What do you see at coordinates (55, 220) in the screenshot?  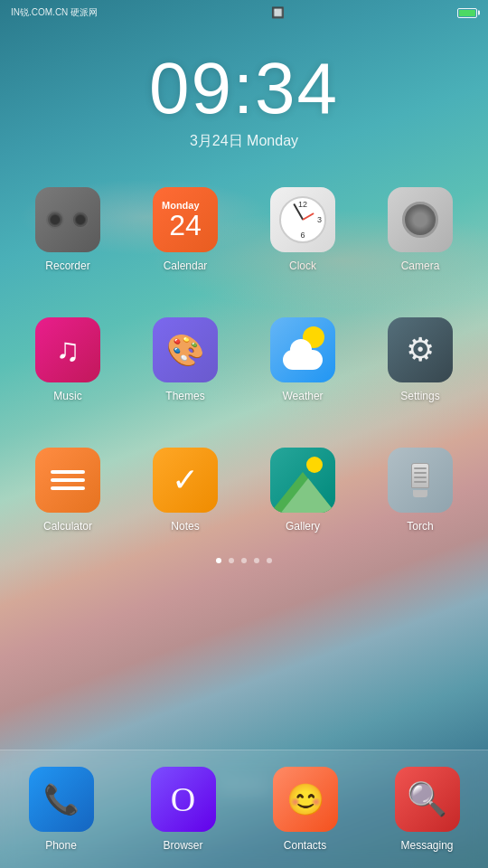 I see `recorder-lens-left` at bounding box center [55, 220].